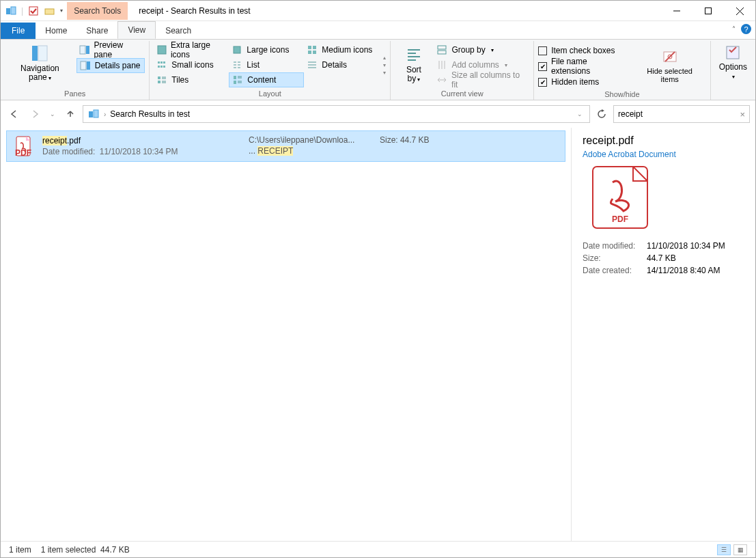 This screenshot has width=756, height=558. I want to click on result-size: Size: 44.7 KB, so click(404, 140).